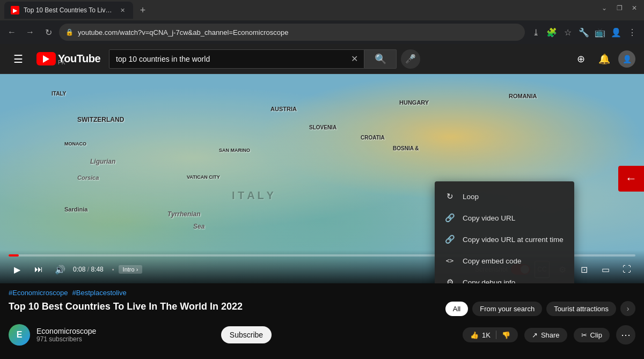 The image size is (644, 359). Describe the element at coordinates (504, 232) in the screenshot. I see `context-menu: ↻ Loop 🔗 Copy video URL 🔗 Copy video URL…` at that location.